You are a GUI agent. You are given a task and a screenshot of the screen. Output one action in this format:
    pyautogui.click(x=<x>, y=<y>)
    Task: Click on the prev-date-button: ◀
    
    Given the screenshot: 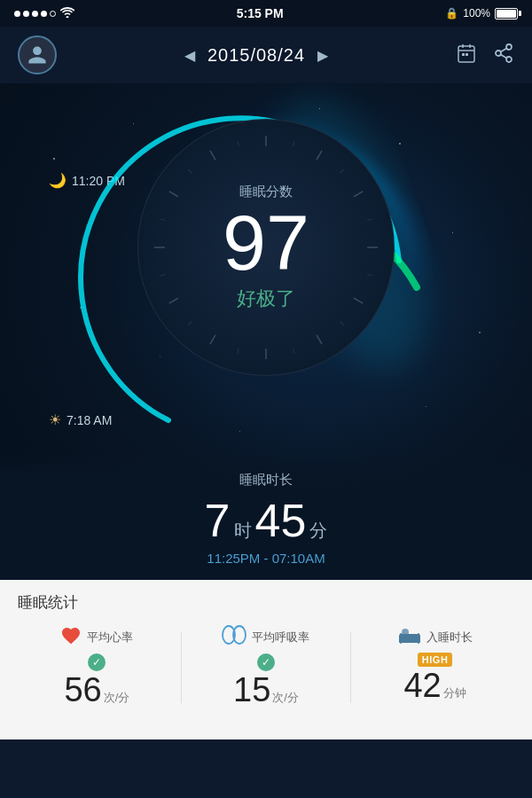 What is the action you would take?
    pyautogui.click(x=190, y=55)
    